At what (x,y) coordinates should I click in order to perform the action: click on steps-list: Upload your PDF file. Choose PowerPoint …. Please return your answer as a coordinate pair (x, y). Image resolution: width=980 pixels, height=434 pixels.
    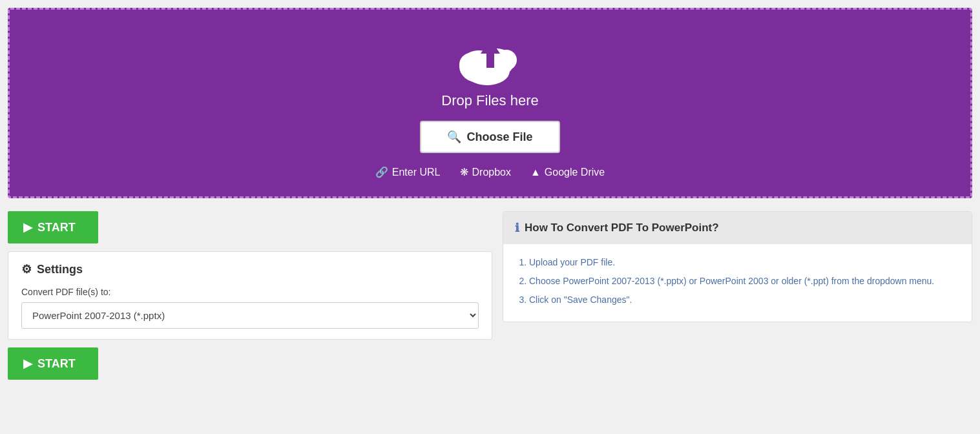
    Looking at the image, I should click on (738, 282).